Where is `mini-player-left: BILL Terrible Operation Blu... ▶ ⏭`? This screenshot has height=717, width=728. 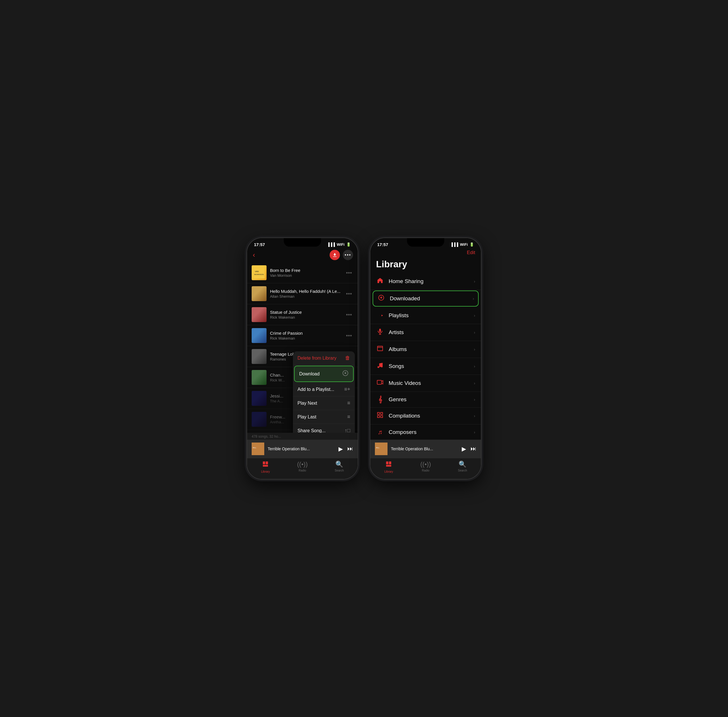 mini-player-left: BILL Terrible Operation Blu... ▶ ⏭ is located at coordinates (302, 449).